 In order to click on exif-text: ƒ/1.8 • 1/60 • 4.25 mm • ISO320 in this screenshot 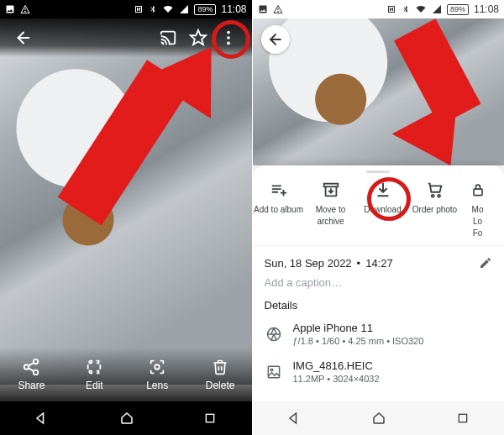, I will do `click(359, 341)`.